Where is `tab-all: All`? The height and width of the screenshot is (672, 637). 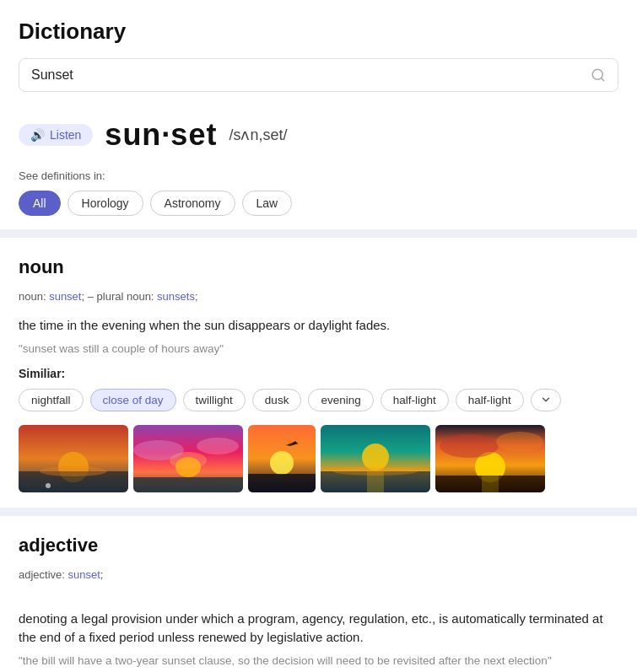
tab-all: All is located at coordinates (40, 203).